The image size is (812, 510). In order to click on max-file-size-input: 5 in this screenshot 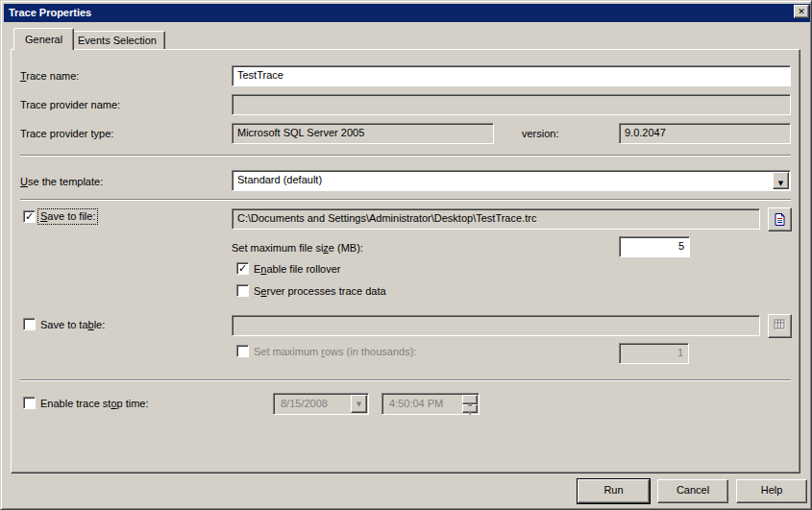, I will do `click(654, 247)`.